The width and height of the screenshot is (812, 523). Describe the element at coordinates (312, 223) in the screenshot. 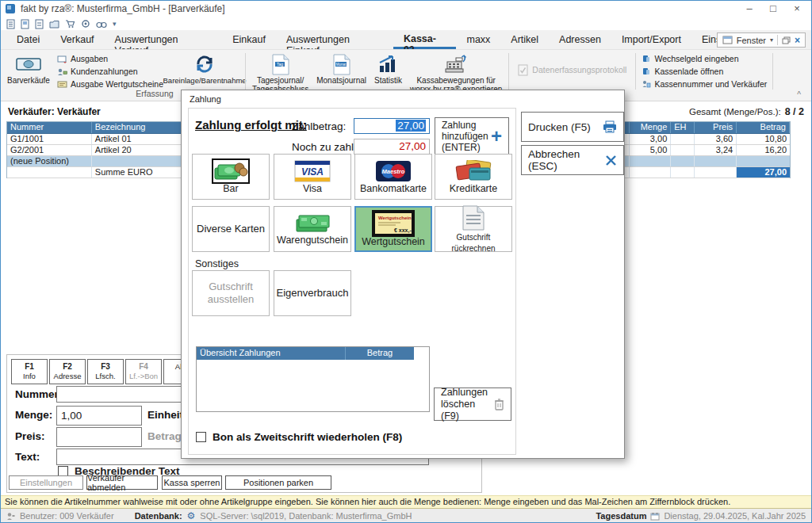

I see `goods-voucher-icon` at that location.